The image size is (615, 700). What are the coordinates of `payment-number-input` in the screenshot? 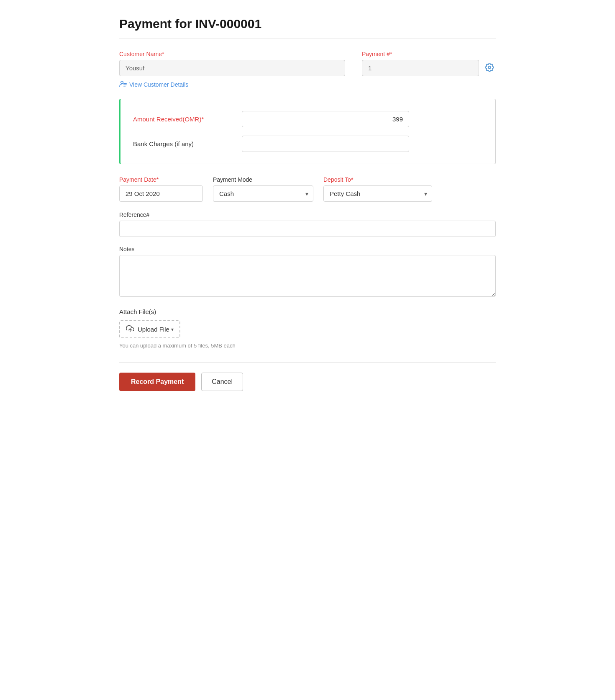 It's located at (420, 68).